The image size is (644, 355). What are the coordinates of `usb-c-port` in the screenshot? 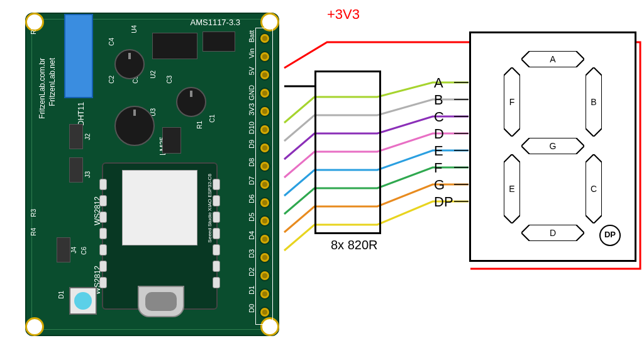 It's located at (161, 301).